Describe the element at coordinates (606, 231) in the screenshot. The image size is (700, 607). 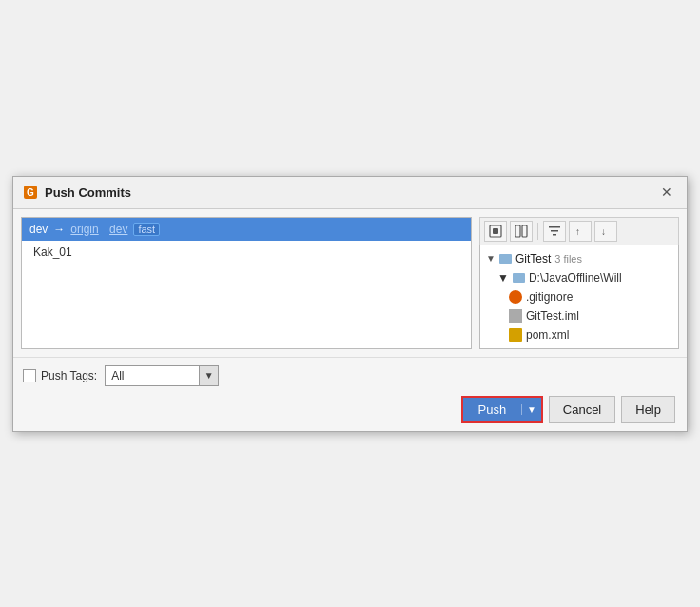
I see `toolbar-btn-sort-desc: ↓` at that location.